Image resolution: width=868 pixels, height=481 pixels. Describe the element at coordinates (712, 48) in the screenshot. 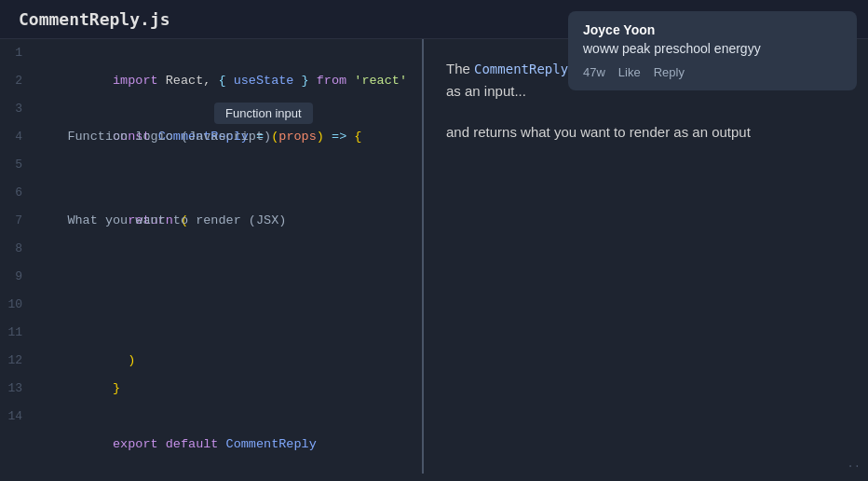

I see `comment-body: woww peak preschool energyy` at that location.